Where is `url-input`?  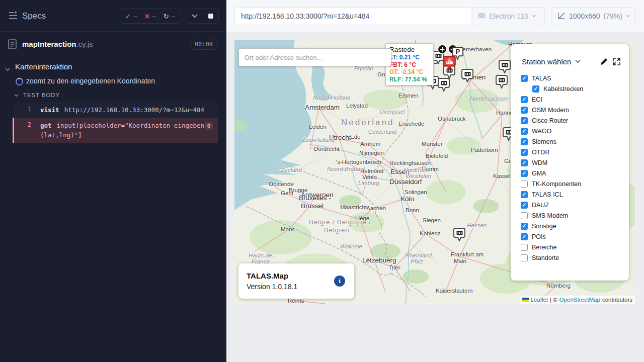
url-input is located at coordinates (353, 16).